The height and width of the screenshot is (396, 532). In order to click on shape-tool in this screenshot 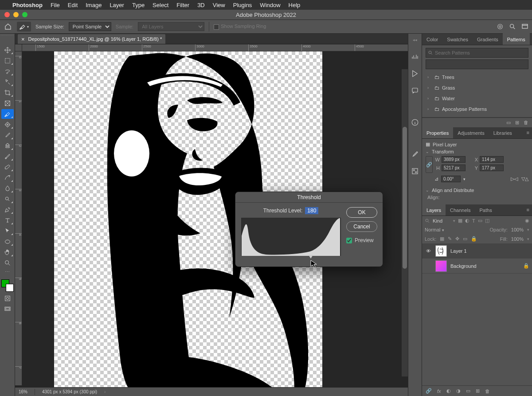, I will do `click(8, 242)`.